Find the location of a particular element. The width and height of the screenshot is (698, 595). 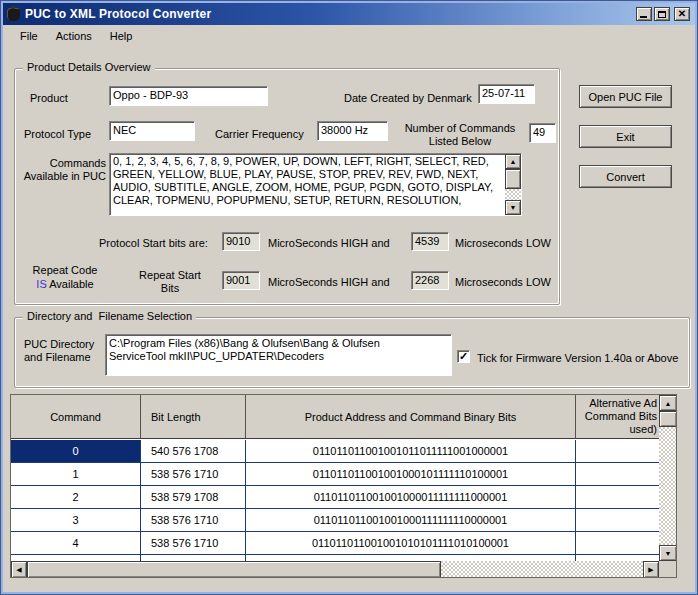

open-puc-file-button: Open PUC File is located at coordinates (626, 96).